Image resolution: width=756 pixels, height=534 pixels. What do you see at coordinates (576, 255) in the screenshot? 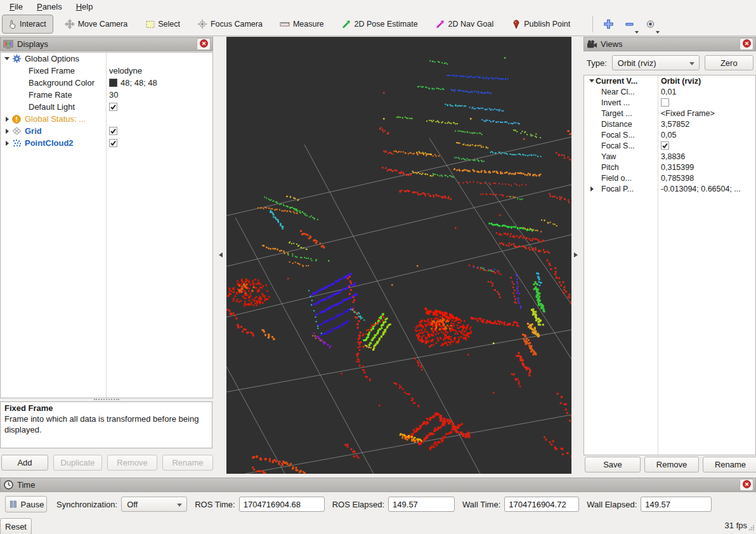
I see `right-splitter-arrow` at bounding box center [576, 255].